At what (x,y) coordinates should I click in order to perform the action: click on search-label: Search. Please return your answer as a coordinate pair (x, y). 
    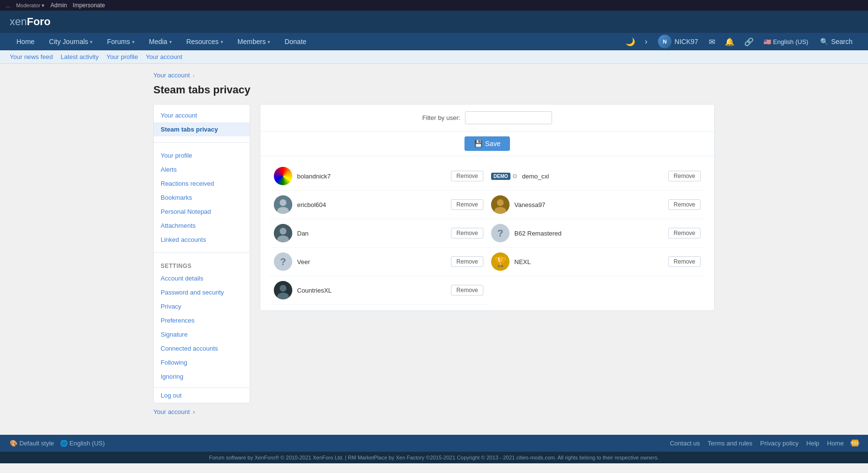
    Looking at the image, I should click on (842, 42).